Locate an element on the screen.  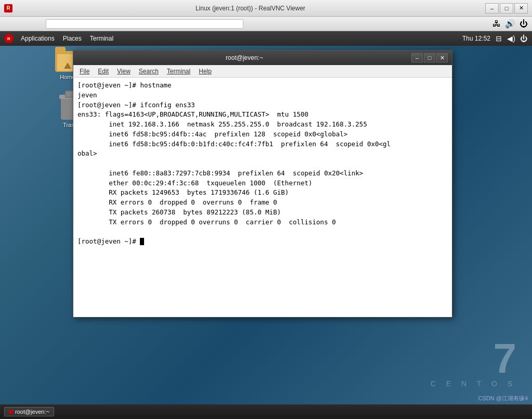
taskbar-terminal-item: root@jeven:~ is located at coordinates (29, 412).